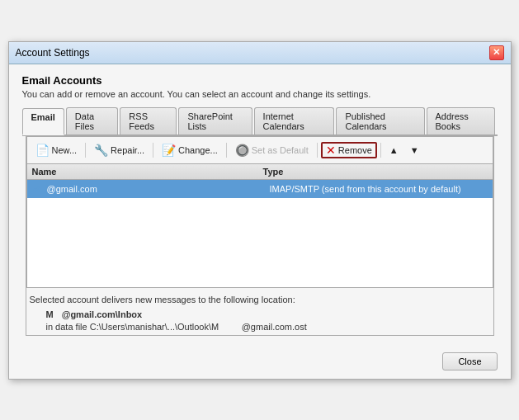  I want to click on close-x-icon: ✕, so click(497, 53).